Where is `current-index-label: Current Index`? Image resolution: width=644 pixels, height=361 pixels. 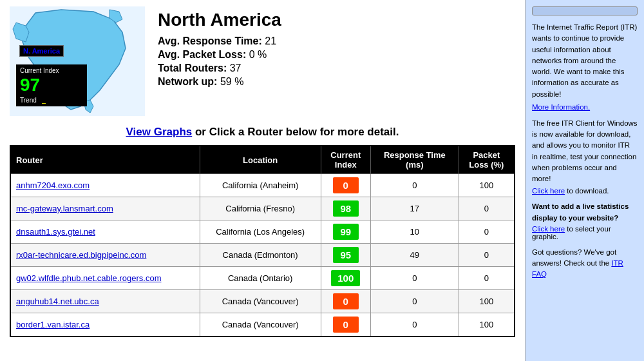 current-index-label: Current Index is located at coordinates (40, 71).